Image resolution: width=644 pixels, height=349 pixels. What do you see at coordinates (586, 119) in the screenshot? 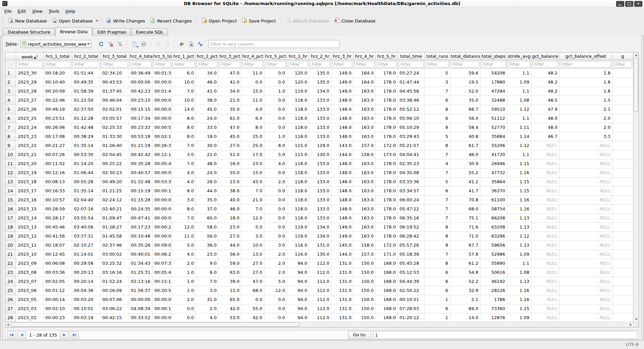
I see `cell-gct_balance_offset: 2.0` at bounding box center [586, 119].